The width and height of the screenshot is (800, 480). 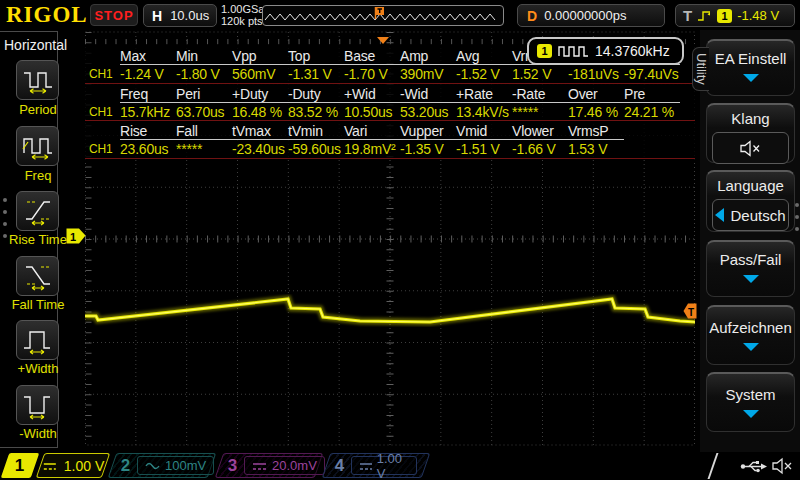 I want to click on measure-item-period, so click(x=38, y=80).